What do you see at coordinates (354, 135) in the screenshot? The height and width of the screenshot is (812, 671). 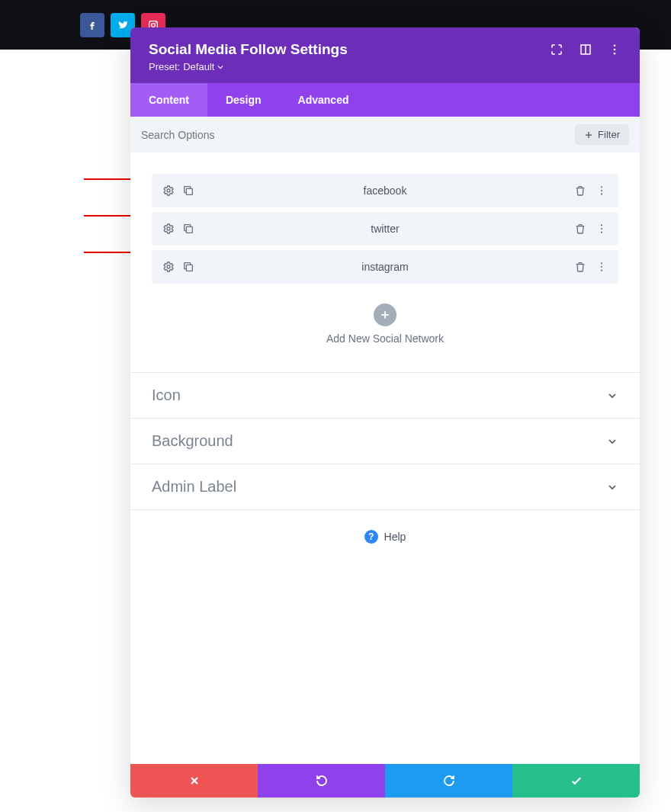 I see `search-input` at bounding box center [354, 135].